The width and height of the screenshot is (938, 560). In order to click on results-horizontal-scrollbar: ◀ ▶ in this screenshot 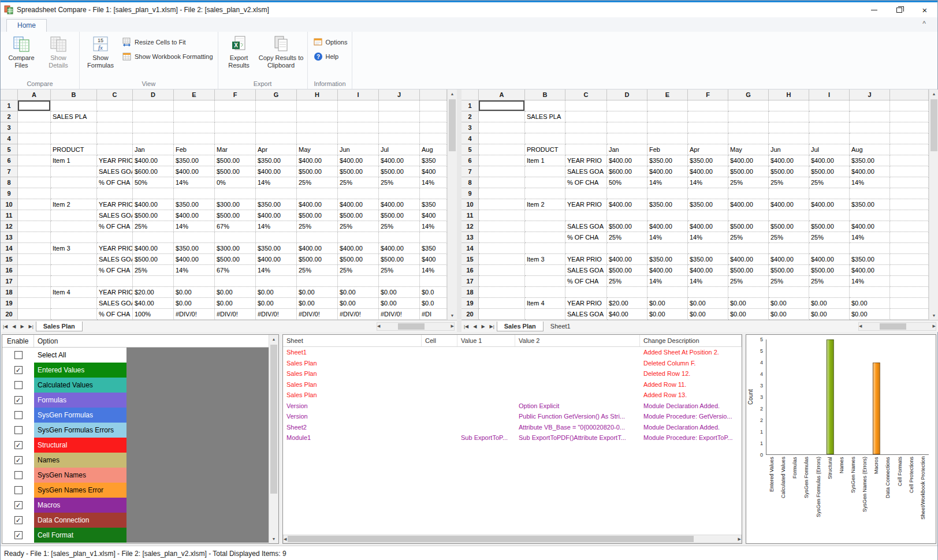, I will do `click(512, 539)`.